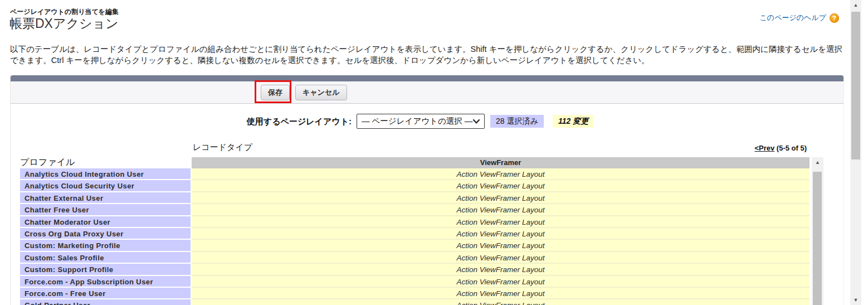  What do you see at coordinates (105, 163) in the screenshot?
I see `profile-header-spacer` at bounding box center [105, 163].